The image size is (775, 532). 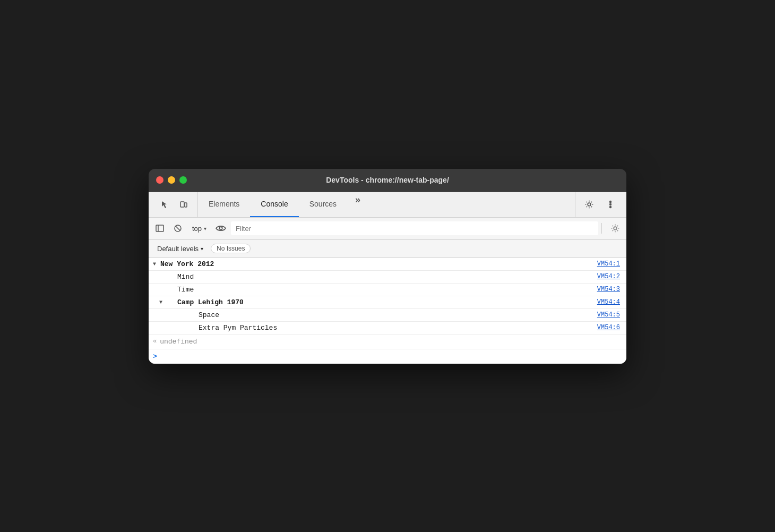 What do you see at coordinates (183, 180) in the screenshot?
I see `maximize-button` at bounding box center [183, 180].